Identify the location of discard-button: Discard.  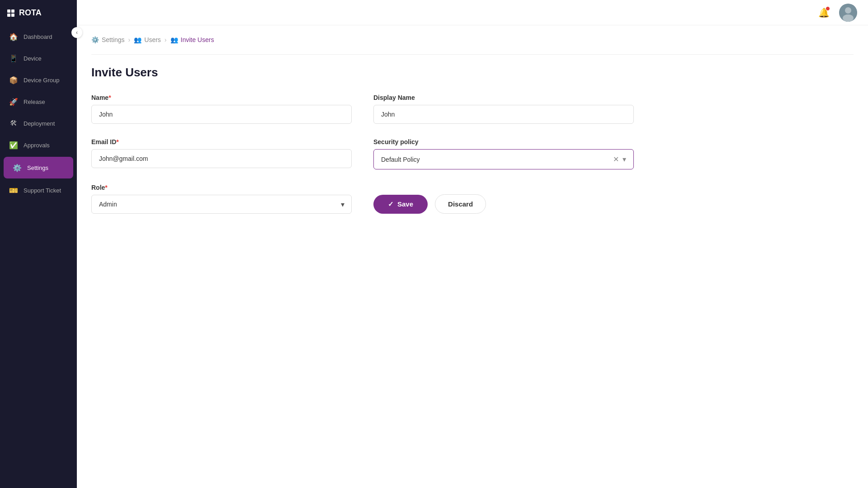
(460, 204).